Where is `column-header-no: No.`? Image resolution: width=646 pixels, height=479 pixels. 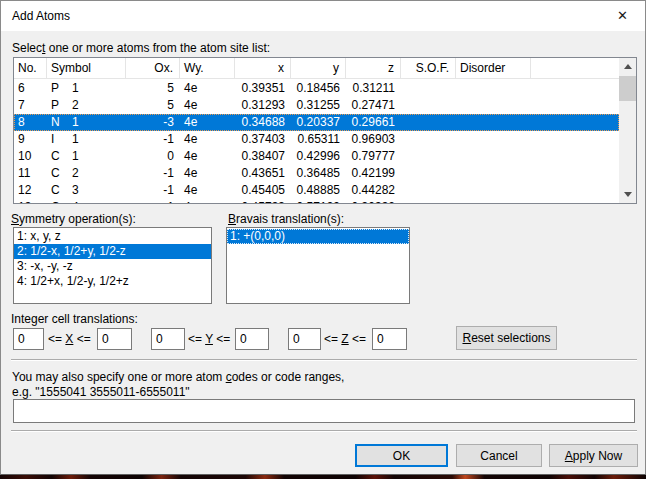
column-header-no: No. is located at coordinates (30, 68).